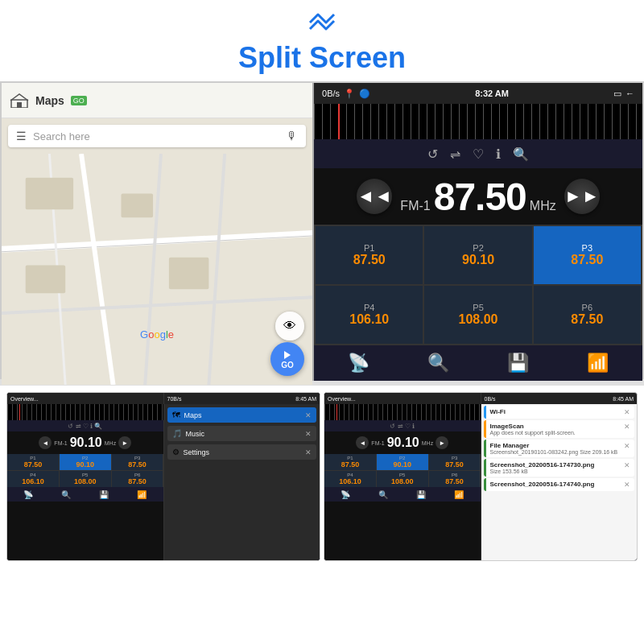  What do you see at coordinates (369, 315) in the screenshot?
I see `preset-button-4: P4106.10` at bounding box center [369, 315].